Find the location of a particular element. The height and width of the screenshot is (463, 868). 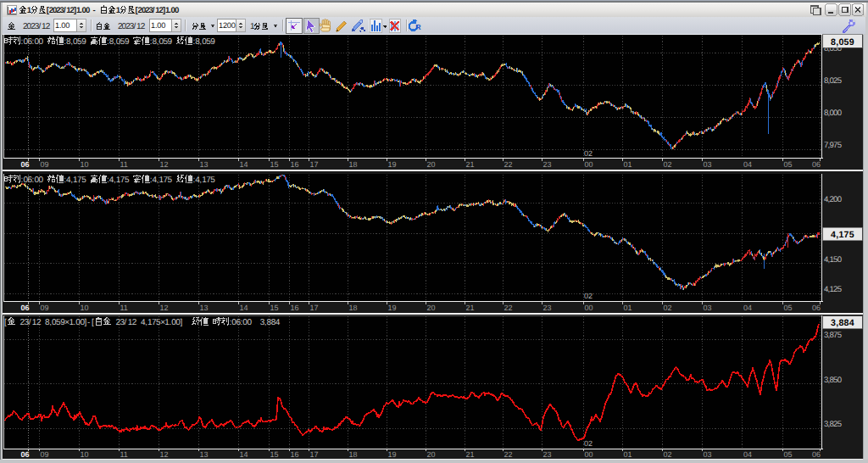

svg-text: 4 is located at coordinates (278, 322).